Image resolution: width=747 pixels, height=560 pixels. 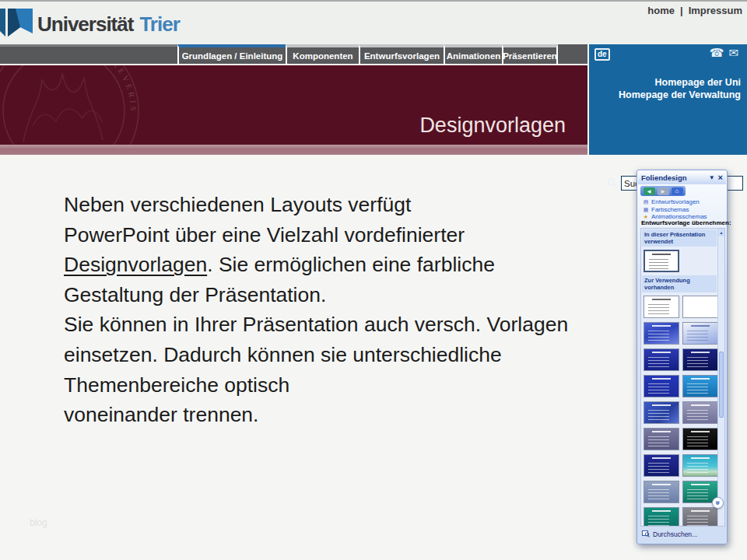 What do you see at coordinates (680, 95) in the screenshot?
I see `homepage-verwaltung-link: Homepage der Verwaltung` at bounding box center [680, 95].